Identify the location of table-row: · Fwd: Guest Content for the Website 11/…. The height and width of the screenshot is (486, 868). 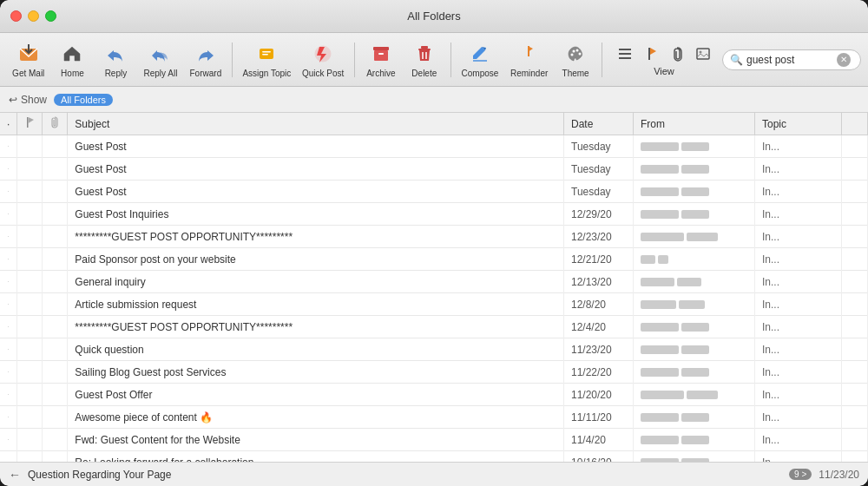
(434, 440).